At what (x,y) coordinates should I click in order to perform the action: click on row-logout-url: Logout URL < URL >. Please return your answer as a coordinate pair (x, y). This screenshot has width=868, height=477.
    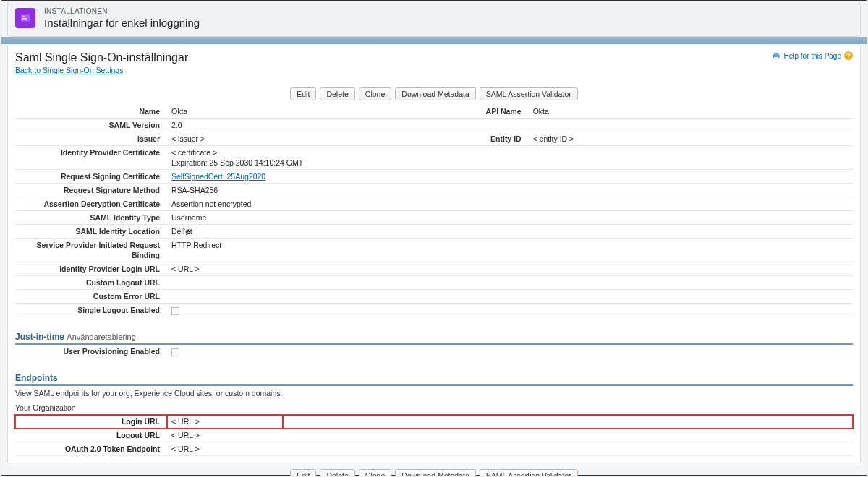
    Looking at the image, I should click on (434, 435).